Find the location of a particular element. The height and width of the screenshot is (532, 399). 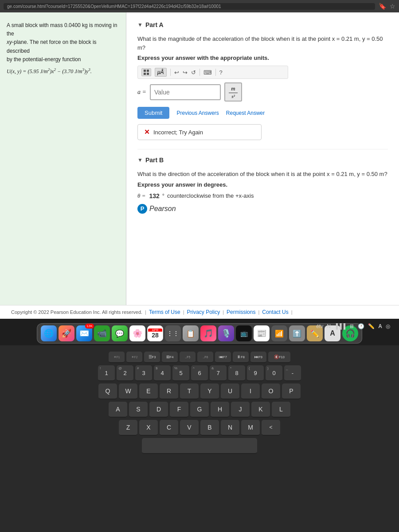

part-b-header: ▼ Part B is located at coordinates (262, 160).